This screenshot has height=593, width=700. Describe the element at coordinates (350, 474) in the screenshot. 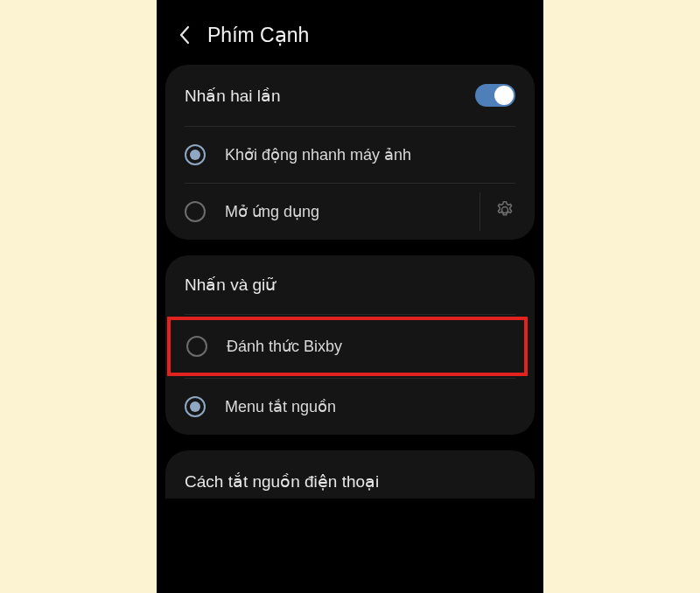

I see `footer-card: Cách tắt nguồn điện thoại` at that location.